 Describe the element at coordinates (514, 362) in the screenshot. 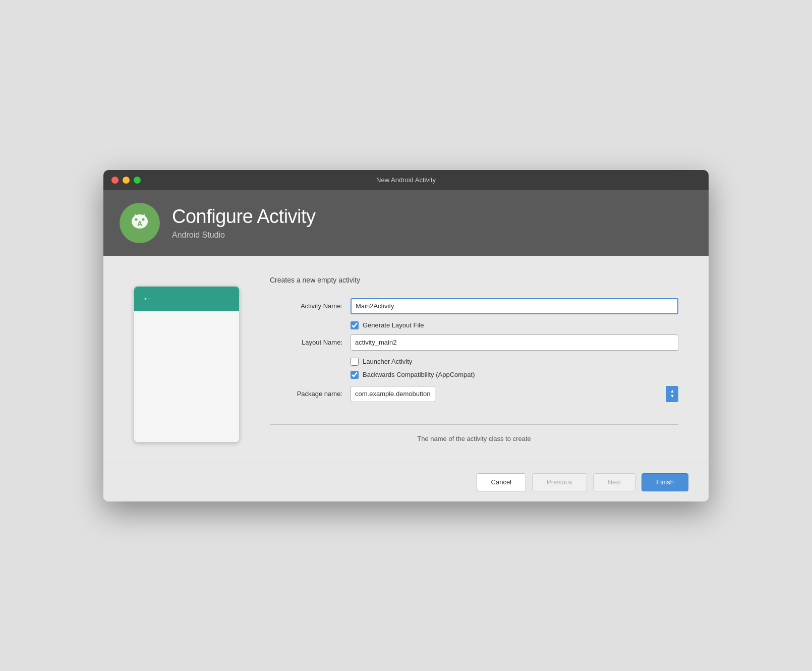

I see `launcher-activity-row: Launcher Activity` at that location.